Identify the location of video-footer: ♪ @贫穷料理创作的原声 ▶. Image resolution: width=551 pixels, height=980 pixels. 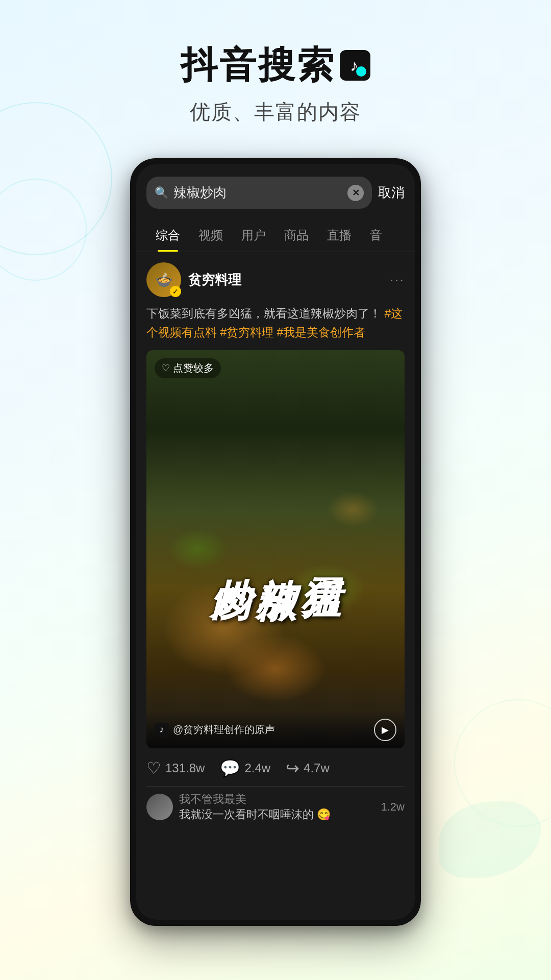
(276, 730).